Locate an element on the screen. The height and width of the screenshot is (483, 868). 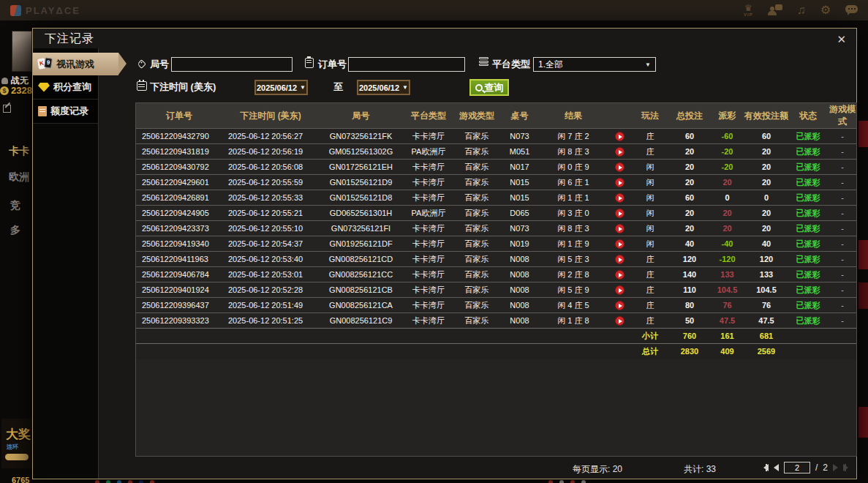
chat-bubble-icon is located at coordinates (851, 10).